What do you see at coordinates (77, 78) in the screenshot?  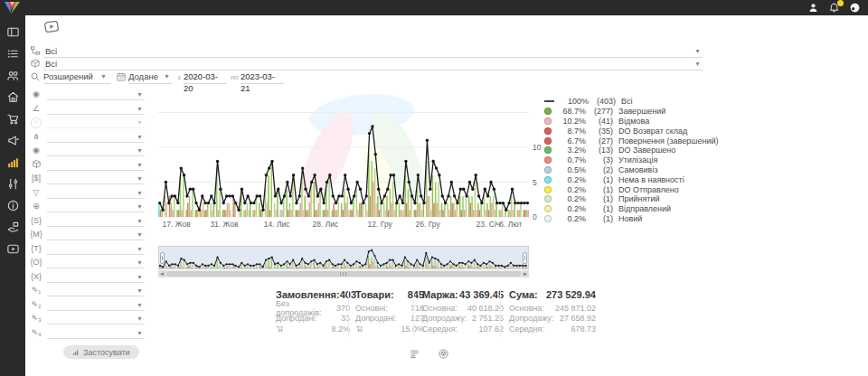 I see `search-mode-select: Розширений ▼` at bounding box center [77, 78].